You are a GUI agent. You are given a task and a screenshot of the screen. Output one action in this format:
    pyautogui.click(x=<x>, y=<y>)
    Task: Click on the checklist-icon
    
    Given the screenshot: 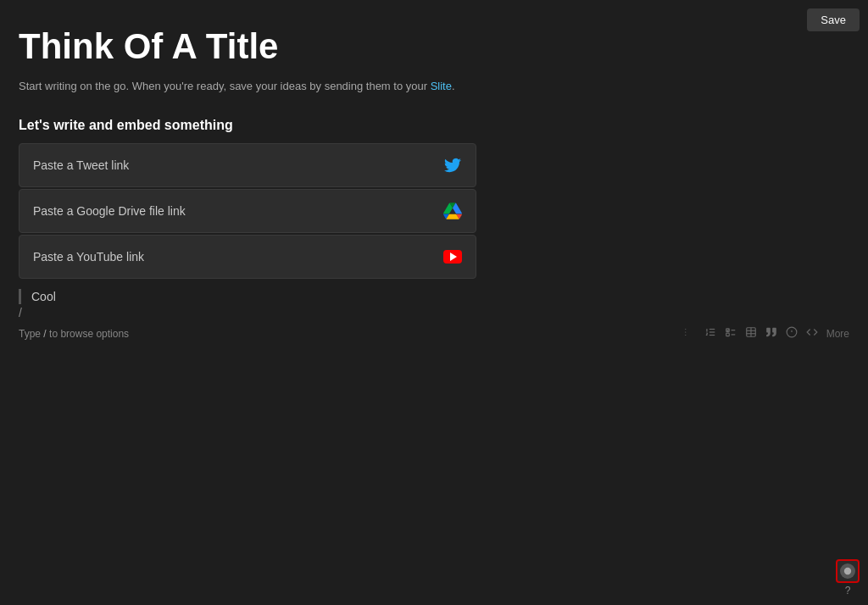 What is the action you would take?
    pyautogui.click(x=731, y=334)
    